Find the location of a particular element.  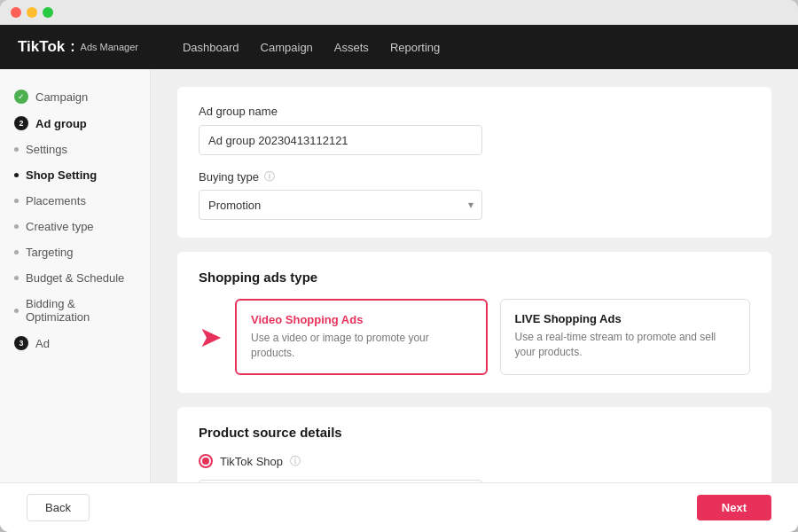

radio-label-tiktok-shop: TikTok Shop is located at coordinates (252, 461).